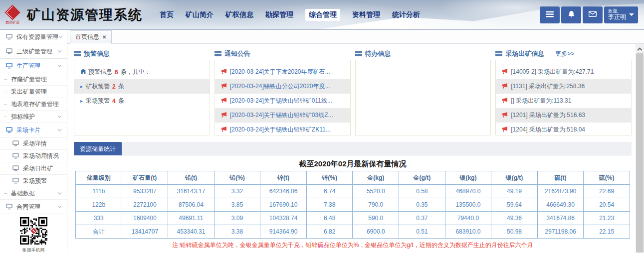 This screenshot has width=644, height=253. I want to click on table-cell: 0.58, so click(422, 191).